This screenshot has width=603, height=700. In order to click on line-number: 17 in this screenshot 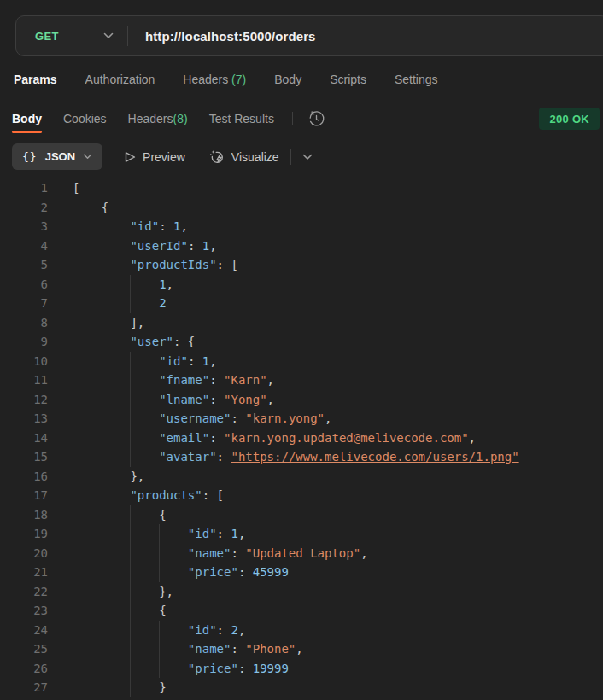, I will do `click(24, 495)`.